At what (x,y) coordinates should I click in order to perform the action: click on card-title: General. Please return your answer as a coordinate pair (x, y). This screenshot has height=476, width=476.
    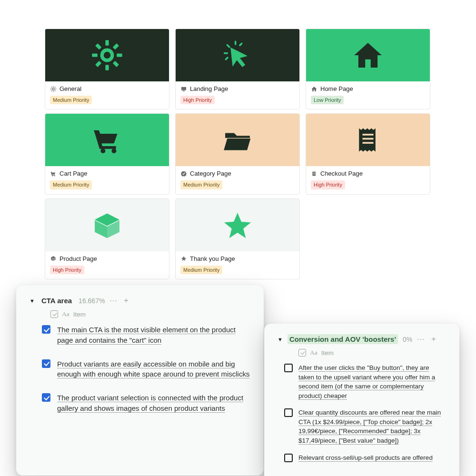
    Looking at the image, I should click on (70, 89).